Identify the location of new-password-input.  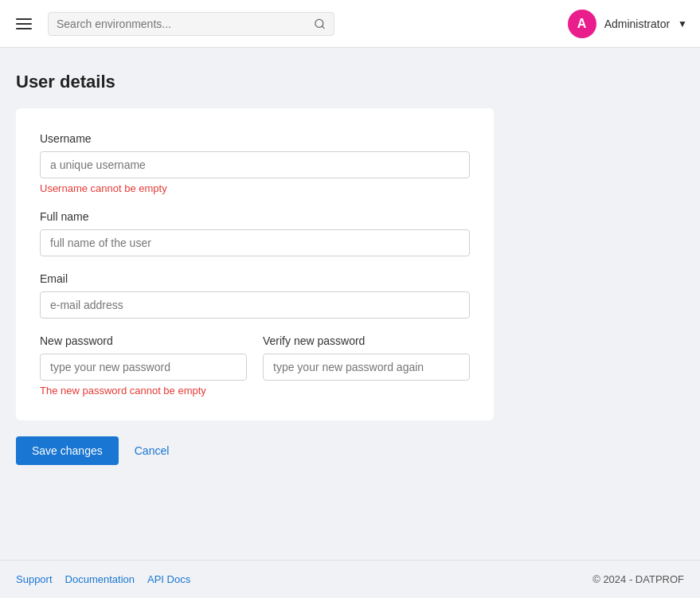
(143, 367).